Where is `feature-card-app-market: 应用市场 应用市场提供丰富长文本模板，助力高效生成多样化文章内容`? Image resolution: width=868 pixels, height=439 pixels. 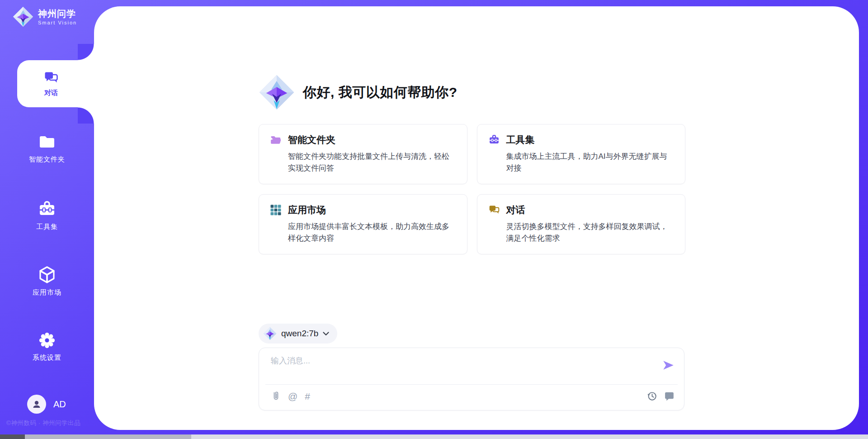
feature-card-app-market: 应用市场 应用市场提供丰富长文本模板，助力高效生成多样化文章内容 is located at coordinates (363, 224).